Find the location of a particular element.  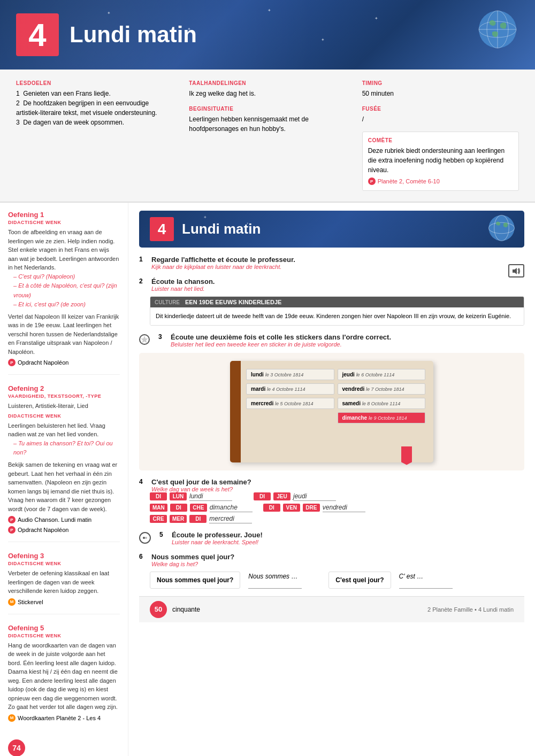

exercise-3-row: 3 Écoute une deuxième fois et colle les … is located at coordinates (332, 340).